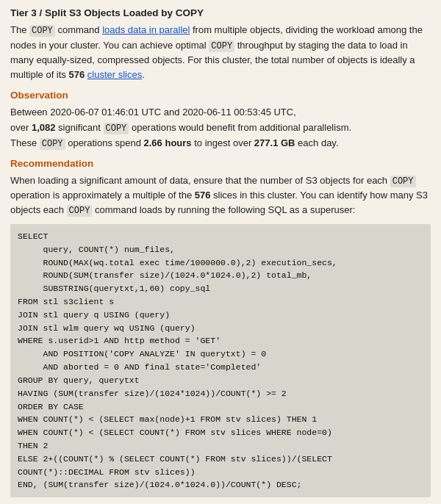 Image resolution: width=441 pixels, height=504 pixels. What do you see at coordinates (116, 129) in the screenshot?
I see `obs-copy-code: COPY` at bounding box center [116, 129].